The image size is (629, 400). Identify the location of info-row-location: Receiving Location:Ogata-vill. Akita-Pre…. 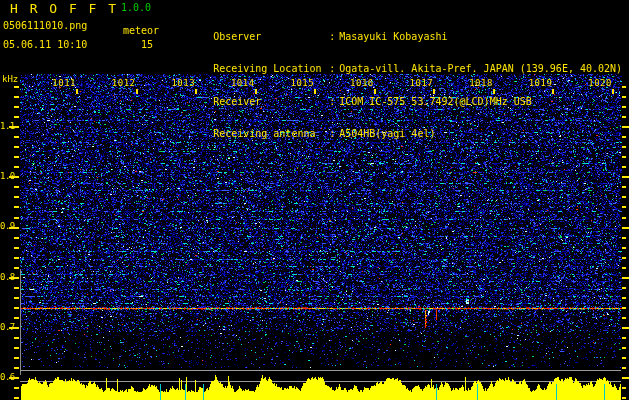
(400, 60).